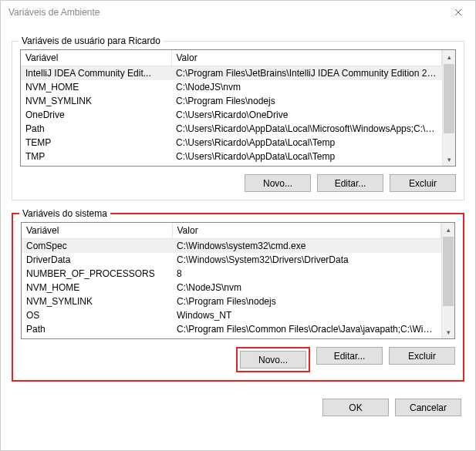  What do you see at coordinates (238, 12) in the screenshot?
I see `titlebar: Variáveis de Ambiente` at bounding box center [238, 12].